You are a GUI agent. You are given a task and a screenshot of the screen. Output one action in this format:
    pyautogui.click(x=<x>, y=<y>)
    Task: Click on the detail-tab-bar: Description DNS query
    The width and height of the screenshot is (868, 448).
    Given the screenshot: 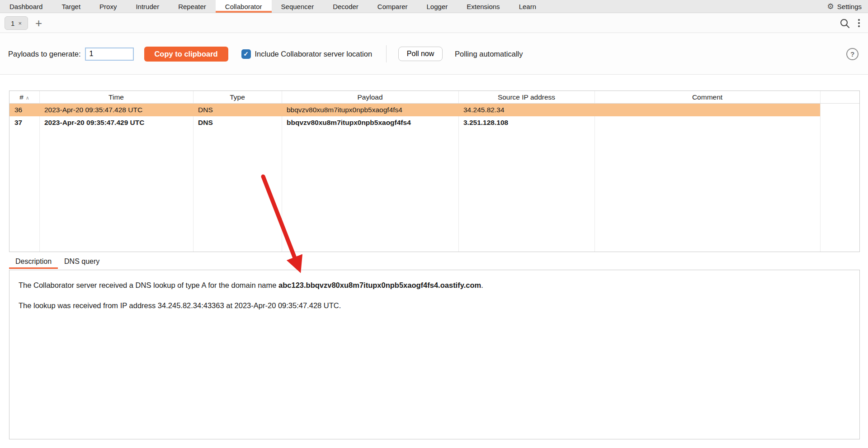 What is the action you would take?
    pyautogui.click(x=57, y=262)
    